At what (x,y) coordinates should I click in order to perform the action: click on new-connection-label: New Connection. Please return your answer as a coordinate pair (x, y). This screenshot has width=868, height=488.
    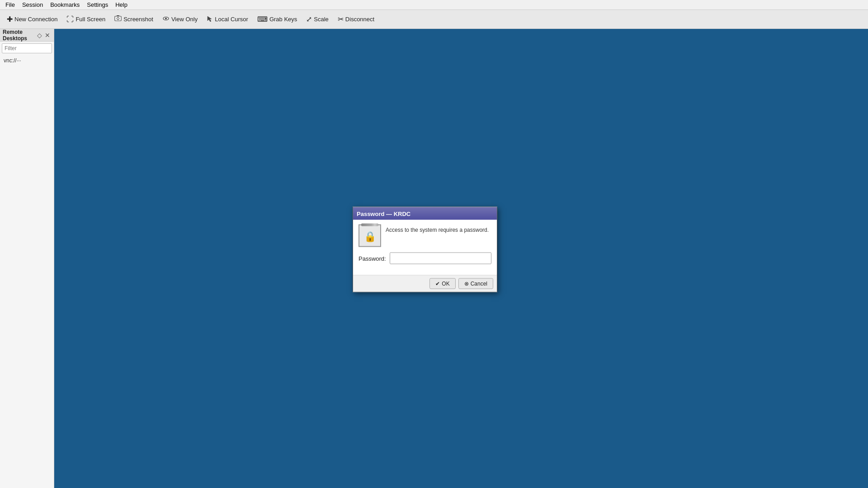
    Looking at the image, I should click on (36, 19).